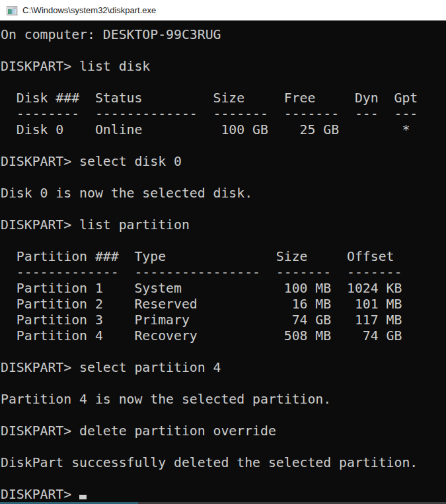 The image size is (446, 504). What do you see at coordinates (223, 400) in the screenshot?
I see `terminal-line: Partition 4 is now the selected partitio…` at bounding box center [223, 400].